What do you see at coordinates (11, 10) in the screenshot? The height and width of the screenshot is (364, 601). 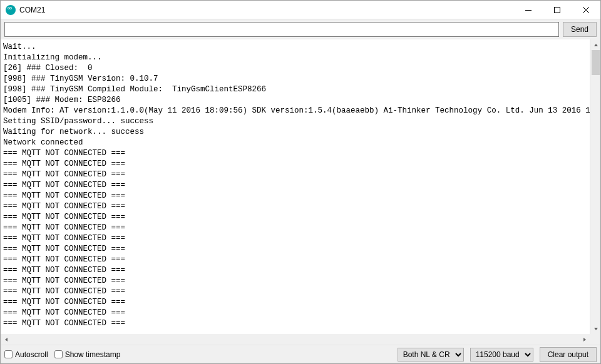 I see `app-icon` at bounding box center [11, 10].